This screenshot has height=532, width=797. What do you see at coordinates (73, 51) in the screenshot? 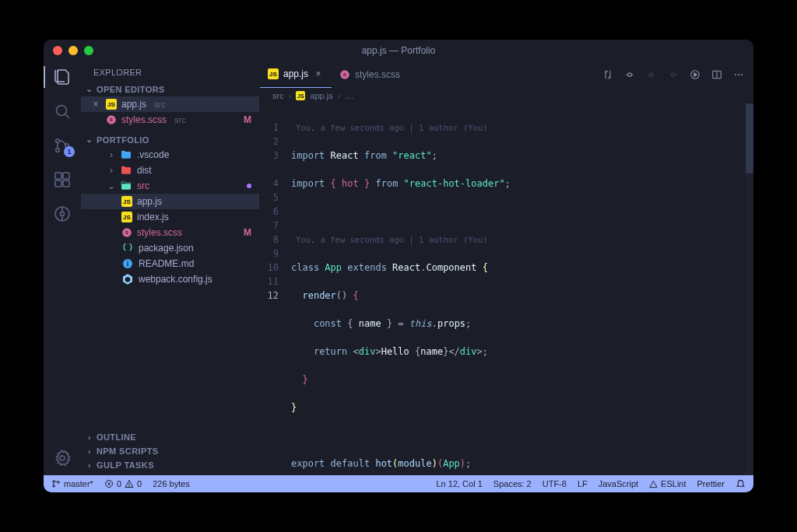
I see `minimize-window-button` at bounding box center [73, 51].